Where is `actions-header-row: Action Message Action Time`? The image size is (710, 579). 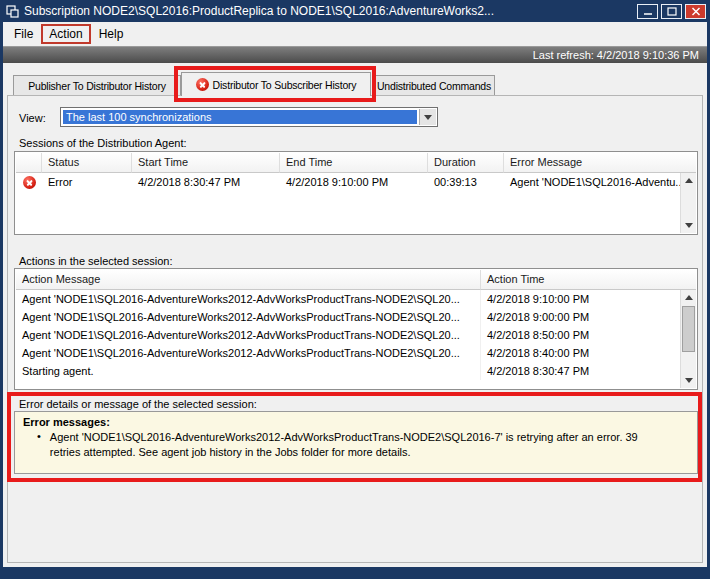 actions-header-row: Action Message Action Time is located at coordinates (356, 280).